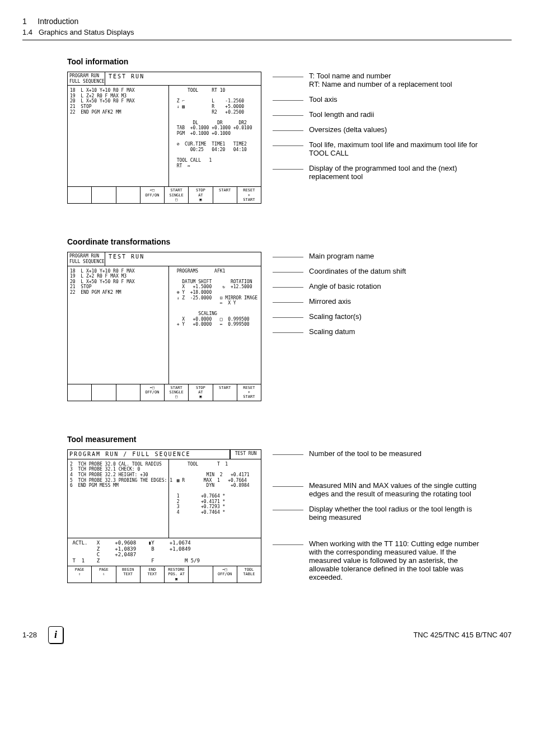 The height and width of the screenshot is (756, 534). Describe the element at coordinates (119, 499) in the screenshot. I see `scr3-program-listing: 2 TCH PROBE 32.0 CAL. TOOL RADIUS 3 TCH …` at that location.